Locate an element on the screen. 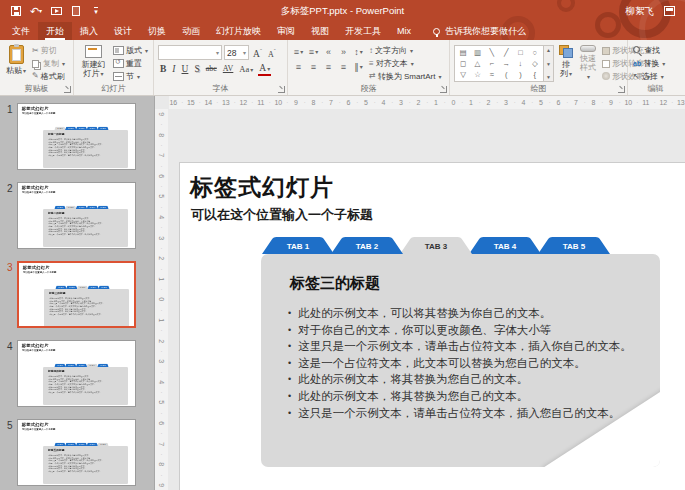 This screenshot has height=490, width=685. ribbon-tab-开始: 开始 is located at coordinates (55, 31).